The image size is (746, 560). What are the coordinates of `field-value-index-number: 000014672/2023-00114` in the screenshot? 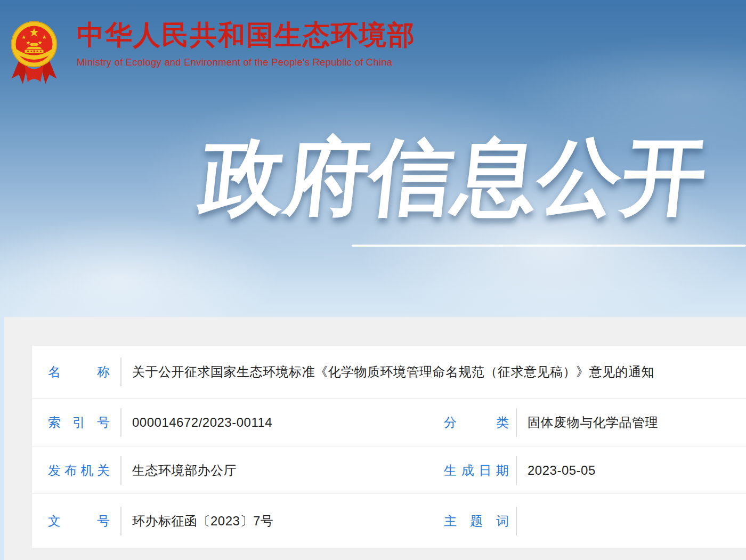 It's located at (202, 423).